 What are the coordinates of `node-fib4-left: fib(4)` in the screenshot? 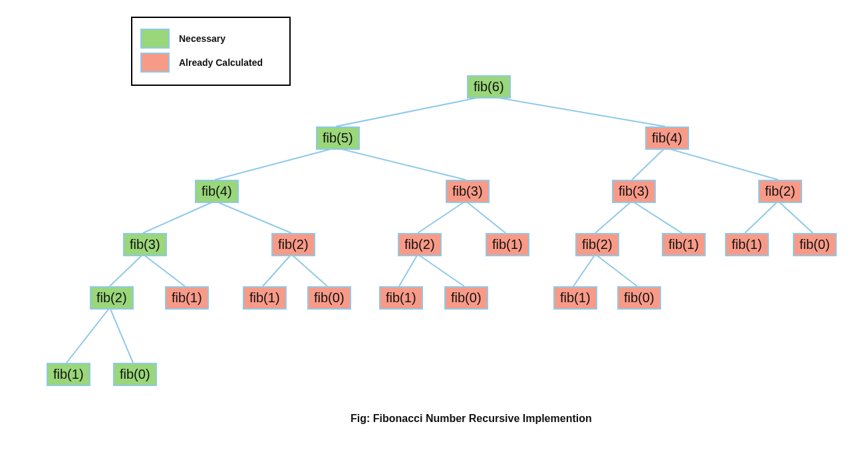 It's located at (217, 192).